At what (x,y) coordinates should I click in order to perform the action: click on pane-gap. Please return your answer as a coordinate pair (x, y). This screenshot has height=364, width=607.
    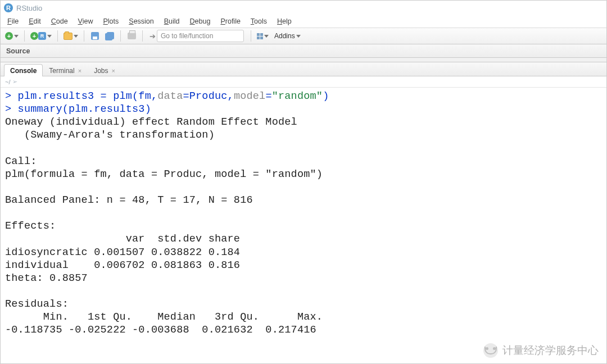
    Looking at the image, I should click on (304, 60).